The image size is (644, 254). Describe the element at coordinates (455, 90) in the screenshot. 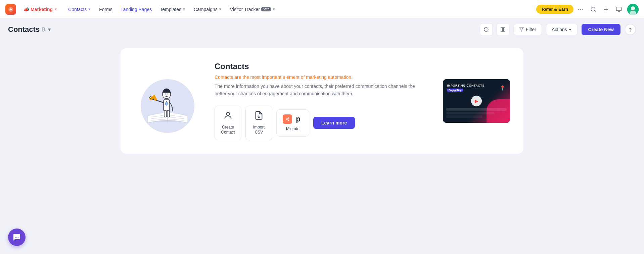

I see `video-brand-badge: EngageBay` at that location.